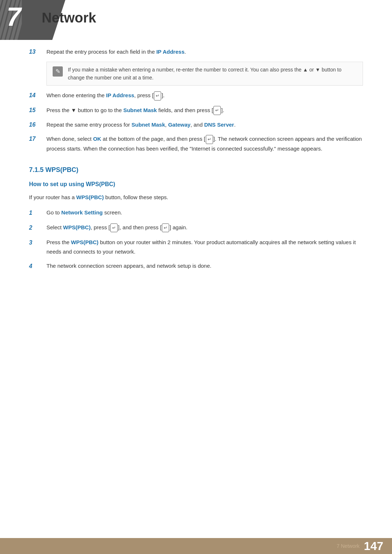 The height and width of the screenshot is (554, 392). What do you see at coordinates (374, 546) in the screenshot?
I see `footer-page-number: 147` at bounding box center [374, 546].